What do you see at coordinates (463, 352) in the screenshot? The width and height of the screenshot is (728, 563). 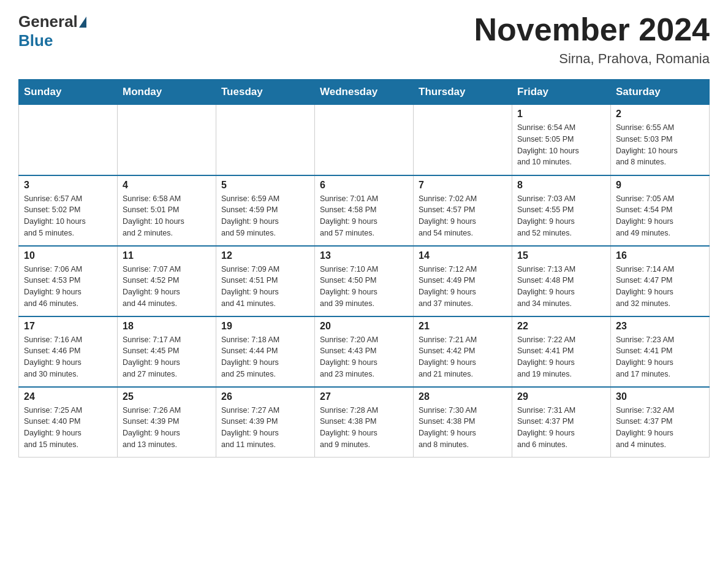 I see `calendar-cell: 21Sunrise: 7:21 AMSunset: 4:42 PMDayligh…` at bounding box center [463, 352].